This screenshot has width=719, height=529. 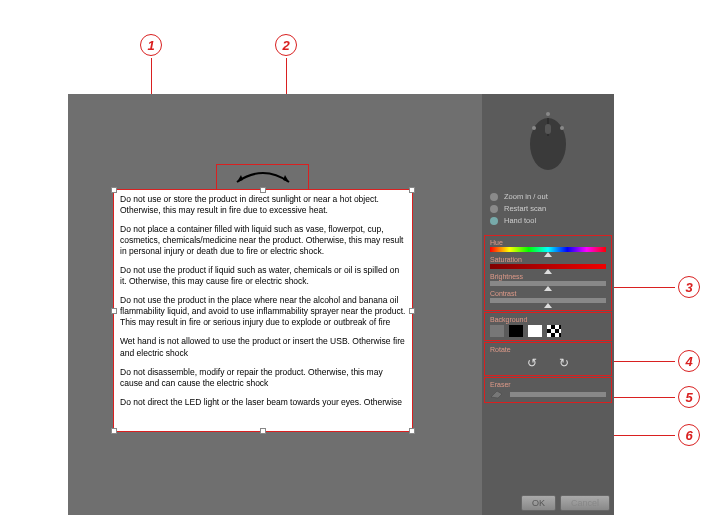 What do you see at coordinates (548, 142) in the screenshot?
I see `mouse-diagram` at bounding box center [548, 142].